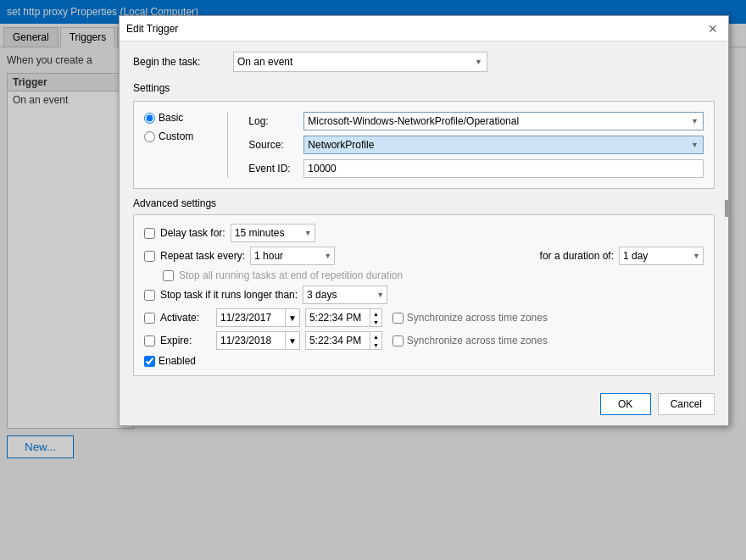 The image size is (746, 560). I want to click on expire-time-input, so click(337, 341).